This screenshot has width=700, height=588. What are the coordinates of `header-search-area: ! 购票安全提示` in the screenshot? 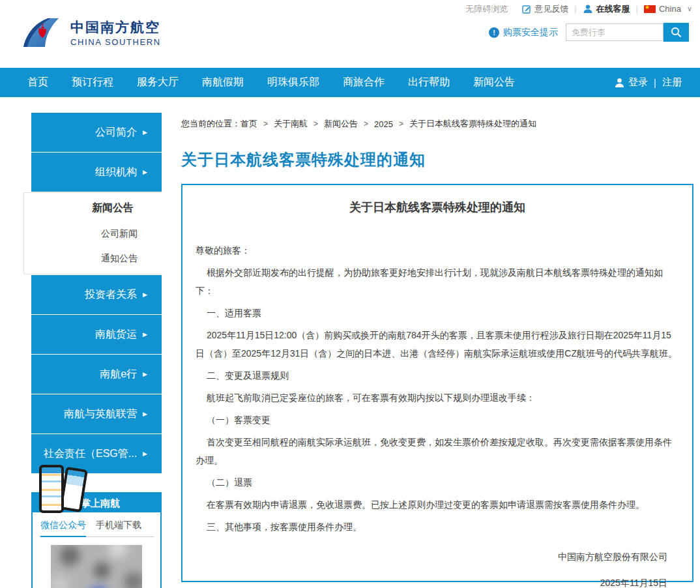 It's located at (589, 33).